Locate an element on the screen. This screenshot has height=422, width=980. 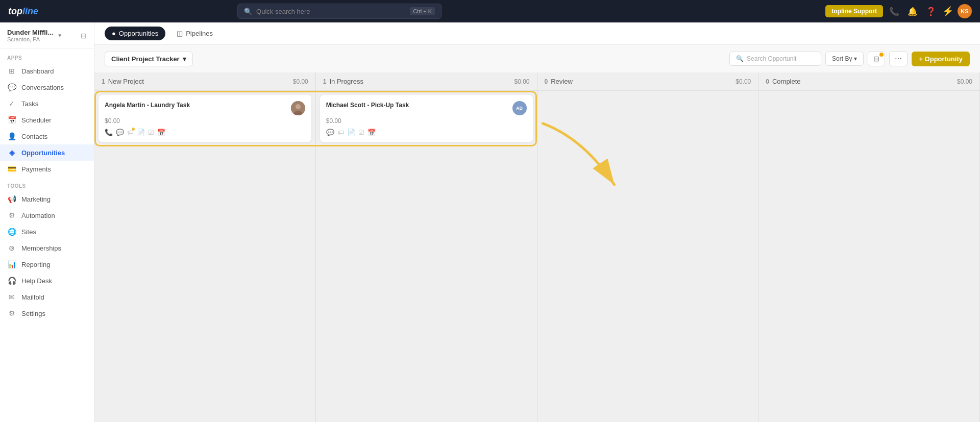
sidebar-label-memberships: Memberships is located at coordinates (41, 248).